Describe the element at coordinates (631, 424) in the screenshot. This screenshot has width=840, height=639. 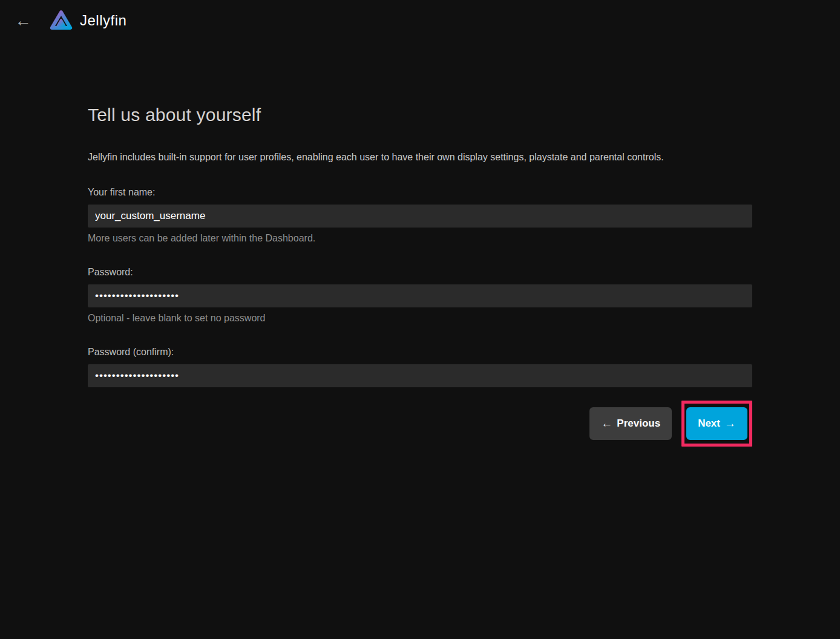
I see `previous-button: ← Previous` at that location.